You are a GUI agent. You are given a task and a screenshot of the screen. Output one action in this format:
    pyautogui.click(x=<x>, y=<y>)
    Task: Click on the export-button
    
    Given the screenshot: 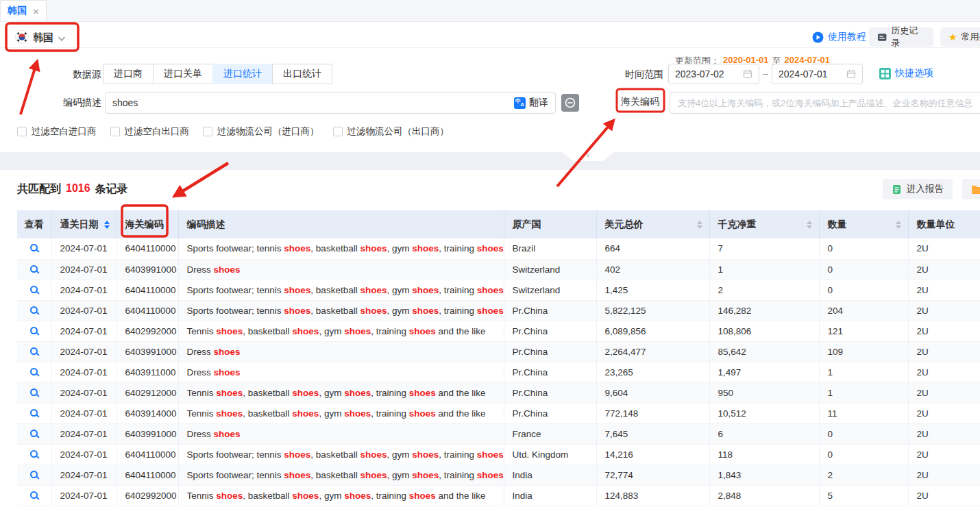 What is the action you would take?
    pyautogui.click(x=971, y=189)
    